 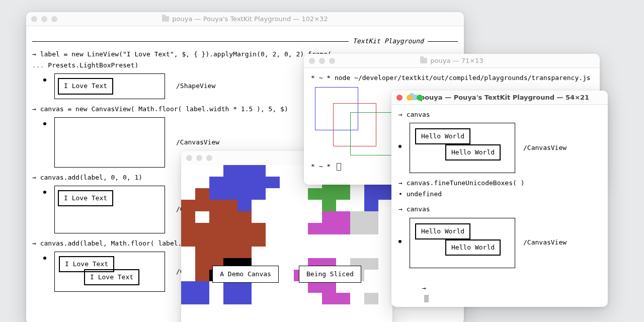 What do you see at coordinates (245, 19) in the screenshot?
I see `titlebar: pouya — Pouya's TextKit Playground — 102…` at bounding box center [245, 19].